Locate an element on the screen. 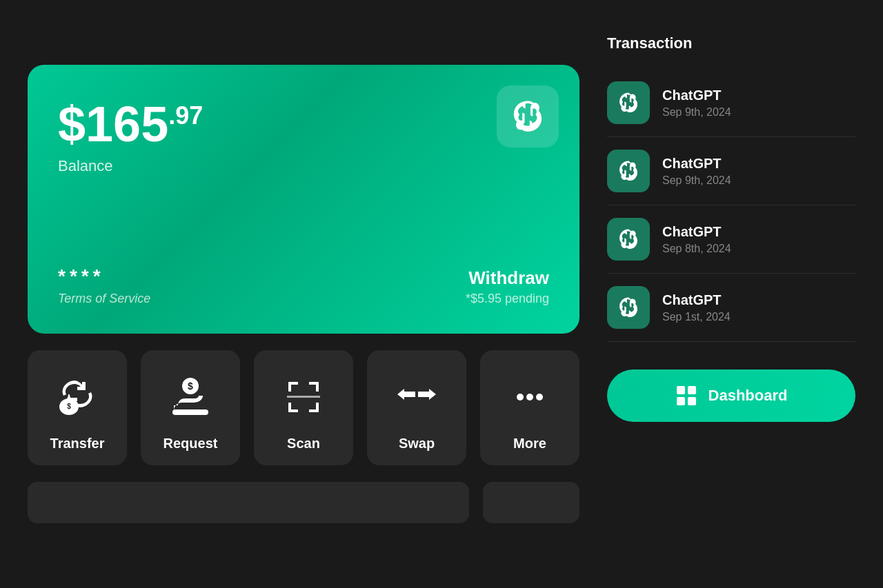 This screenshot has height=588, width=883. transaction-info-3: ChatGPT Sep 8th, 2024 is located at coordinates (759, 240).